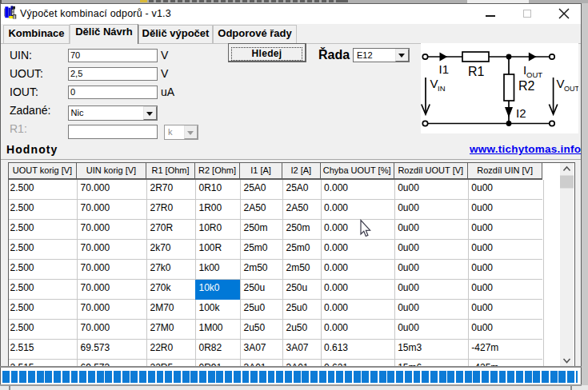 This screenshot has width=588, height=390. Describe the element at coordinates (445, 69) in the screenshot. I see `svg-text: I1` at that location.